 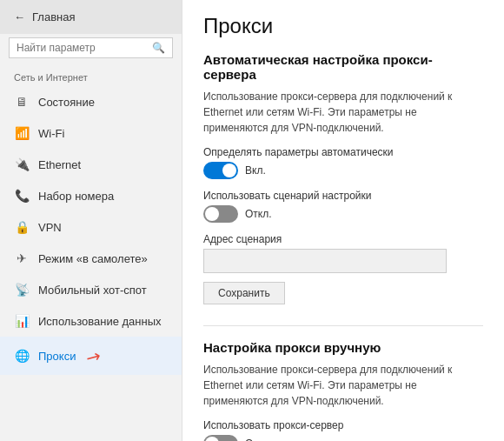 What do you see at coordinates (90, 196) in the screenshot?
I see `sidebar-item-dialup: 📞 Набор номера` at bounding box center [90, 196].